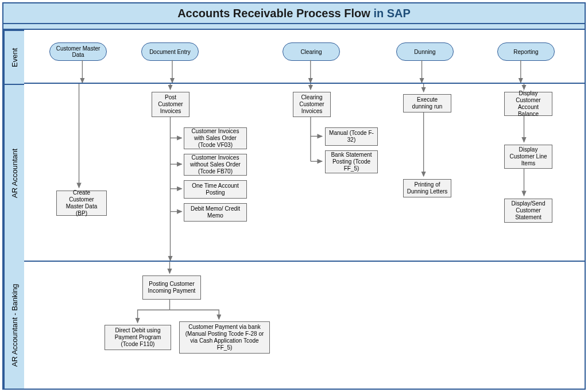 This screenshot has width=588, height=392. What do you see at coordinates (294, 14) in the screenshot?
I see `diagram-title: Accounts Receivable Process Flow in SAP` at bounding box center [294, 14].